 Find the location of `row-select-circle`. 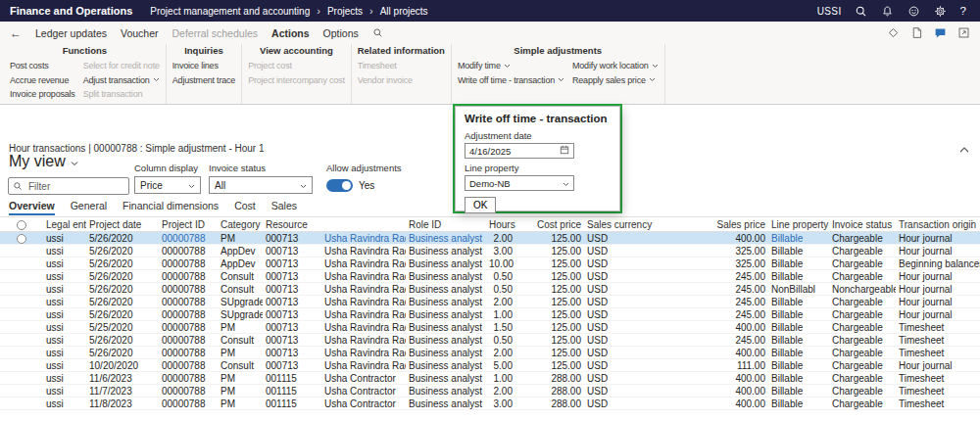

row-select-circle is located at coordinates (22, 239).